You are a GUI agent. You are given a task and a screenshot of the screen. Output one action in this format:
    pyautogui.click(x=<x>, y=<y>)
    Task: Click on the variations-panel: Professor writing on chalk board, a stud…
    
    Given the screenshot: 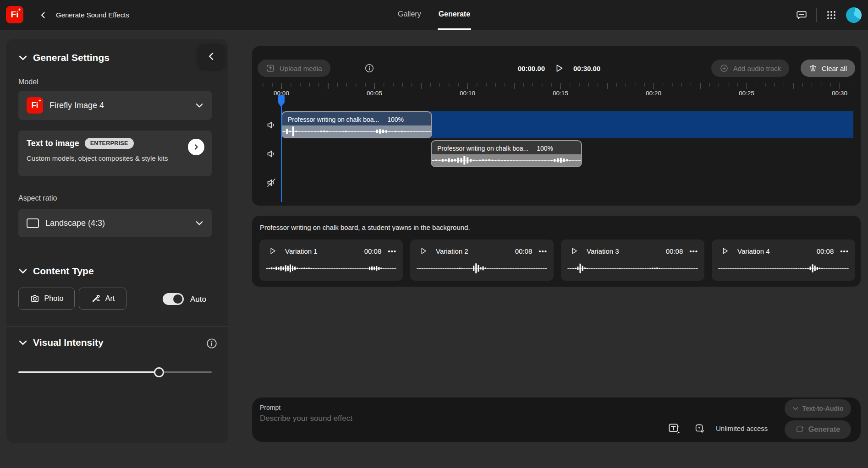 What is the action you would take?
    pyautogui.click(x=556, y=251)
    